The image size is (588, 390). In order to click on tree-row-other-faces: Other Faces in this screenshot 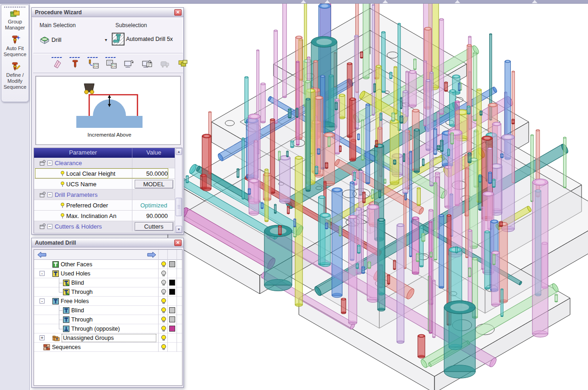, I will do `click(108, 264)`.